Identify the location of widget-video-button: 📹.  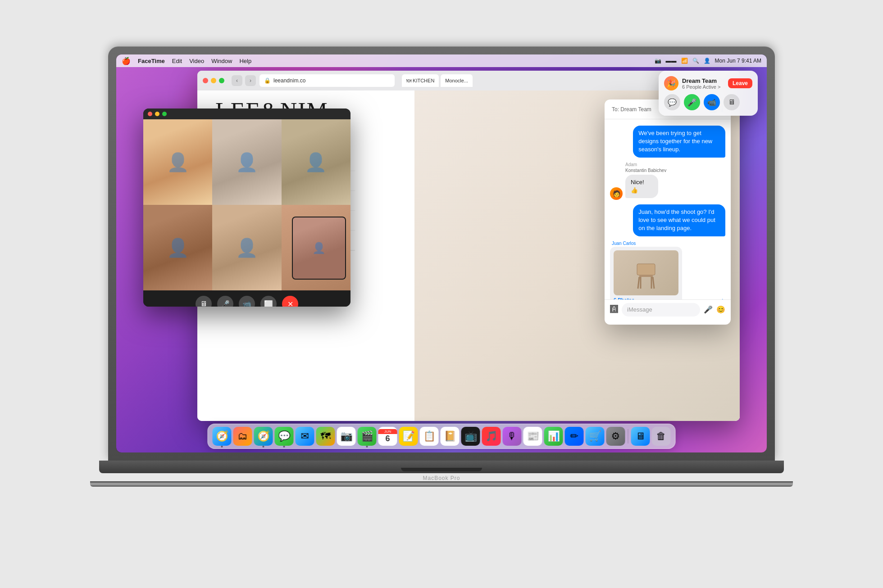
(712, 102).